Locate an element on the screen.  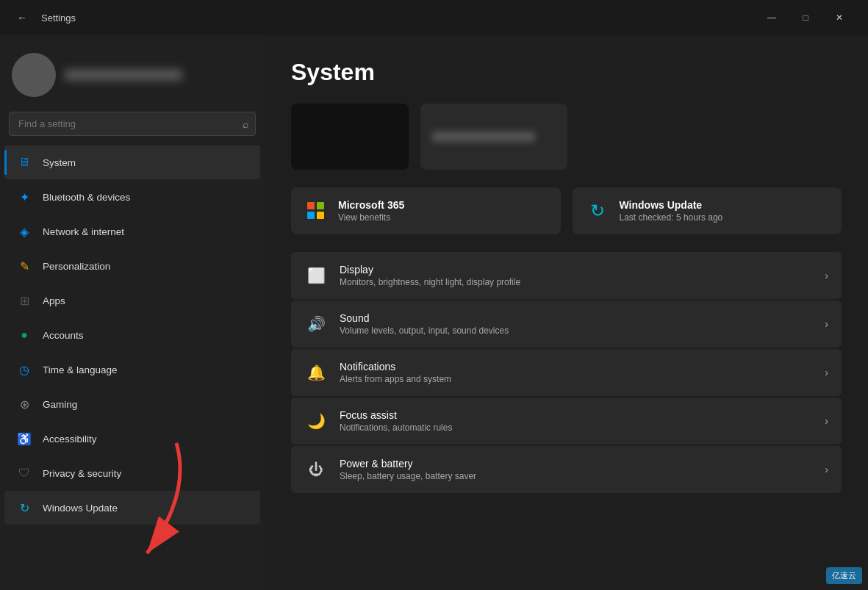
ms365-subtitle: View benefits is located at coordinates (371, 217).